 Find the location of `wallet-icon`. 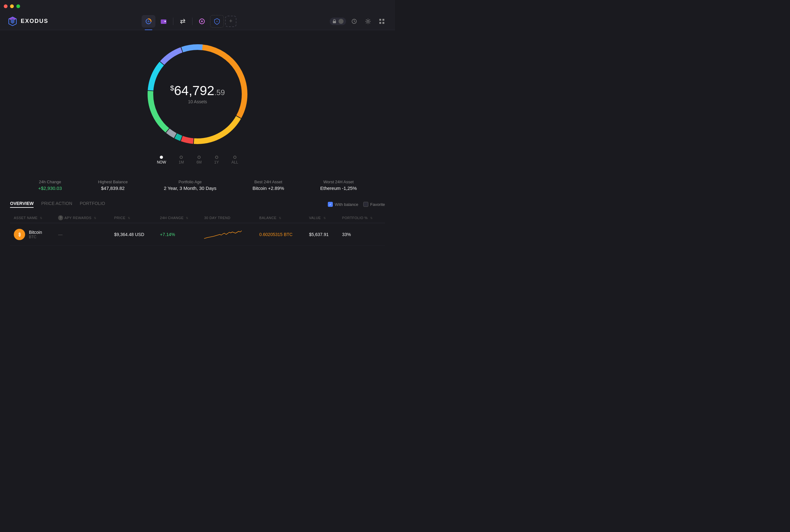

wallet-icon is located at coordinates (164, 21).